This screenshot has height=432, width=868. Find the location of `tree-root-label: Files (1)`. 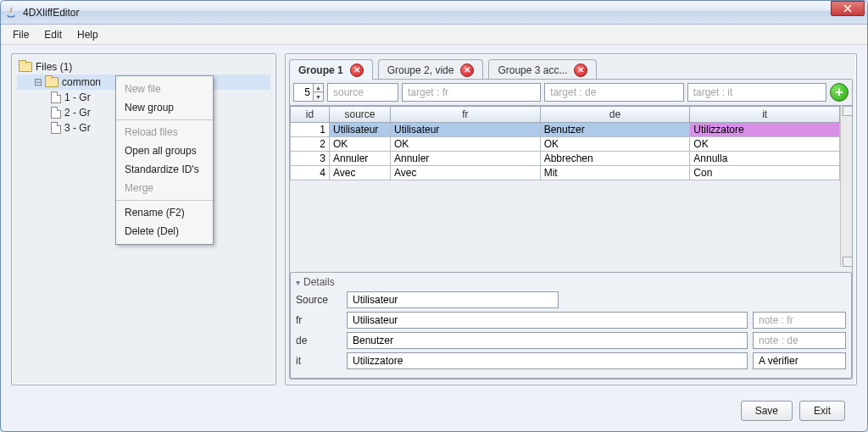

tree-root-label: Files (1) is located at coordinates (54, 67).